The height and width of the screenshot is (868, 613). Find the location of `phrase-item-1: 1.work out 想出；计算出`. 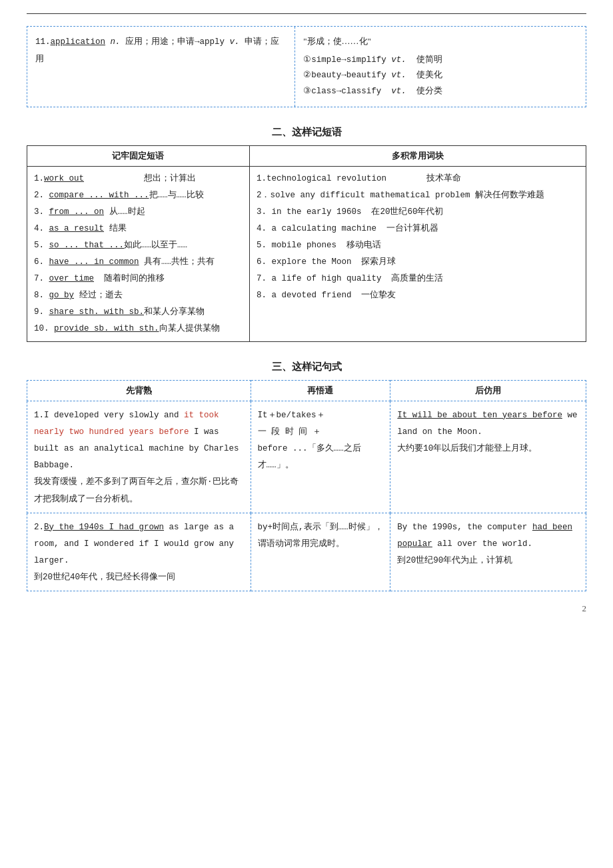

phrase-item-1: 1.work out 想出；计算出 is located at coordinates (139, 179).